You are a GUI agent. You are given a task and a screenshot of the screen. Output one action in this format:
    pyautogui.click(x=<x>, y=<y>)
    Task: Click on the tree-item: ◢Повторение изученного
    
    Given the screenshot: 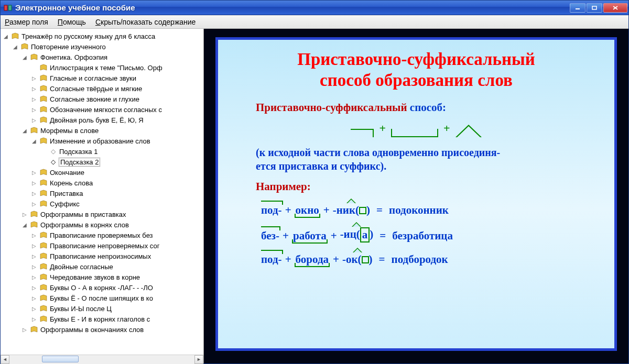 What is the action you would take?
    pyautogui.click(x=103, y=47)
    